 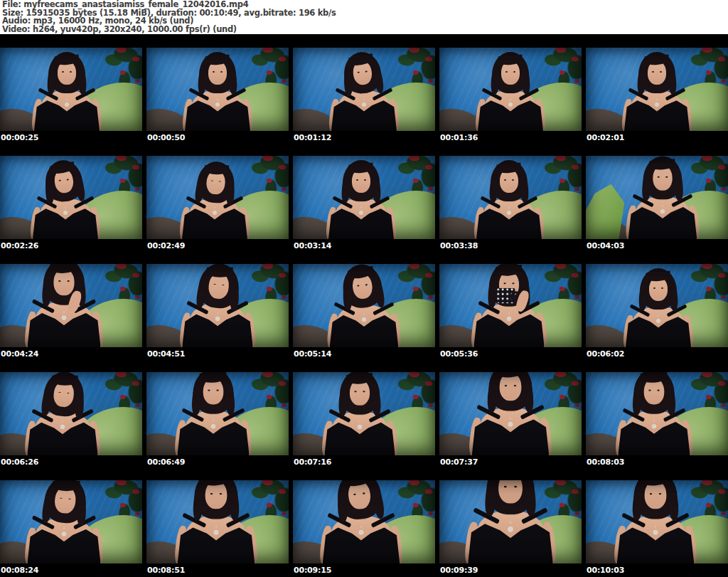 I want to click on frame-timestamp: 00:09:15, so click(x=364, y=571).